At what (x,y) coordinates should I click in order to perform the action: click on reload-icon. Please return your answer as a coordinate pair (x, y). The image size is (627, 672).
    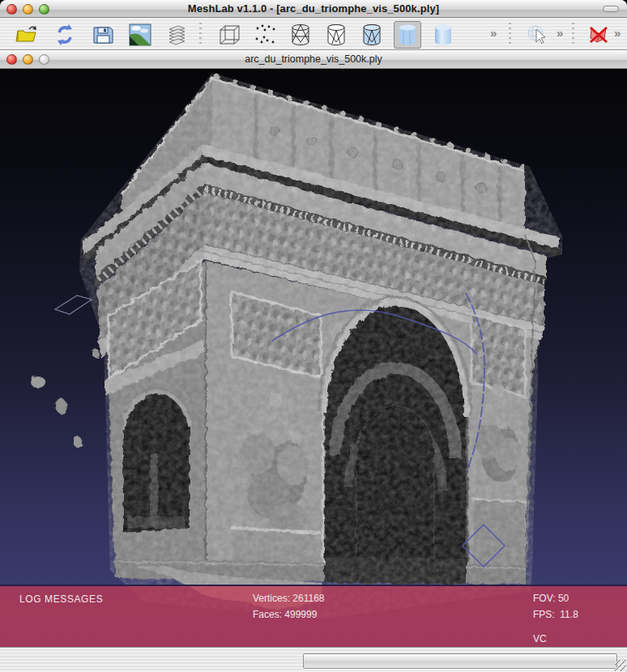
    Looking at the image, I should click on (65, 35).